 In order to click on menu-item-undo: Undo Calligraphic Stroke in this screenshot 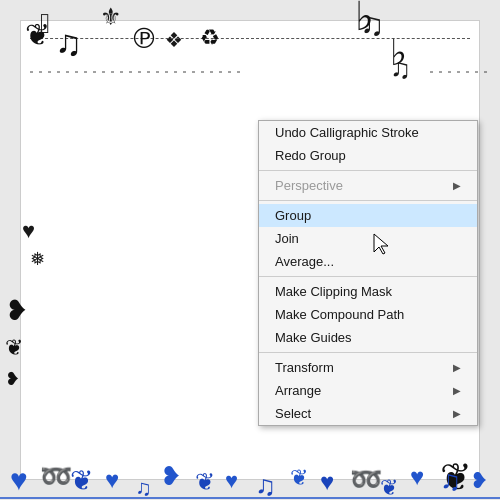, I will do `click(368, 132)`.